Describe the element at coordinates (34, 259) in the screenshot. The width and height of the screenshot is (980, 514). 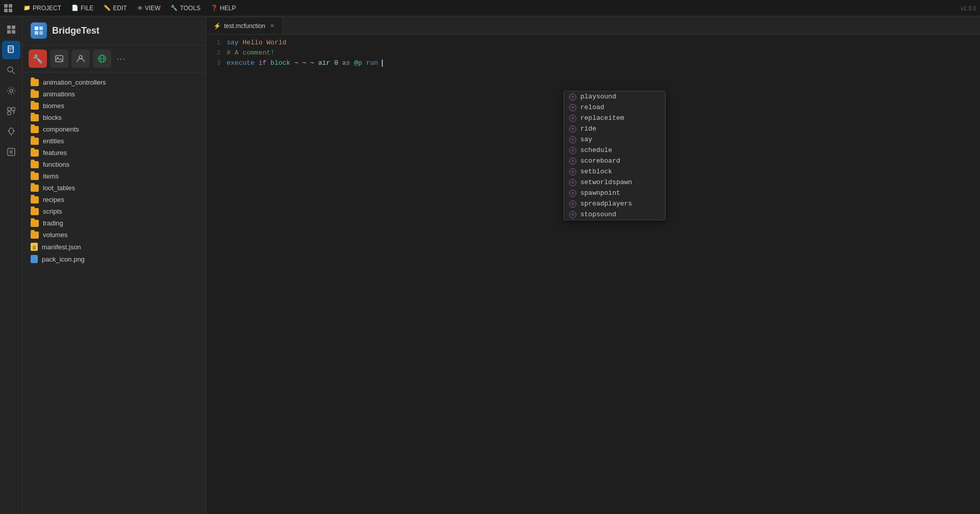
I see `png-icon` at that location.